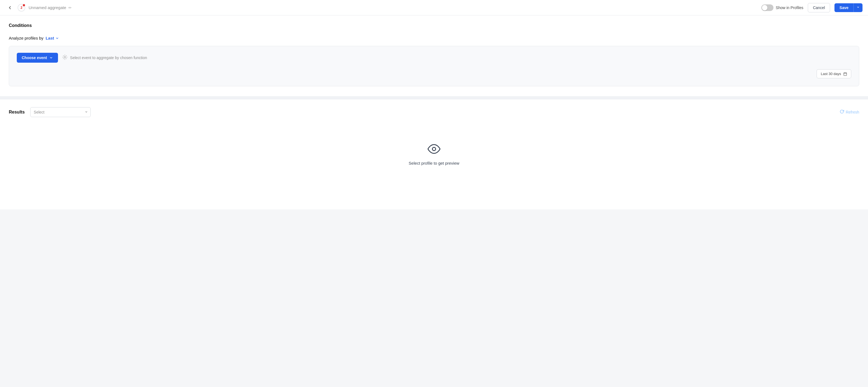 This screenshot has width=868, height=387. What do you see at coordinates (65, 58) in the screenshot?
I see `event-aggregate-icon` at bounding box center [65, 58].